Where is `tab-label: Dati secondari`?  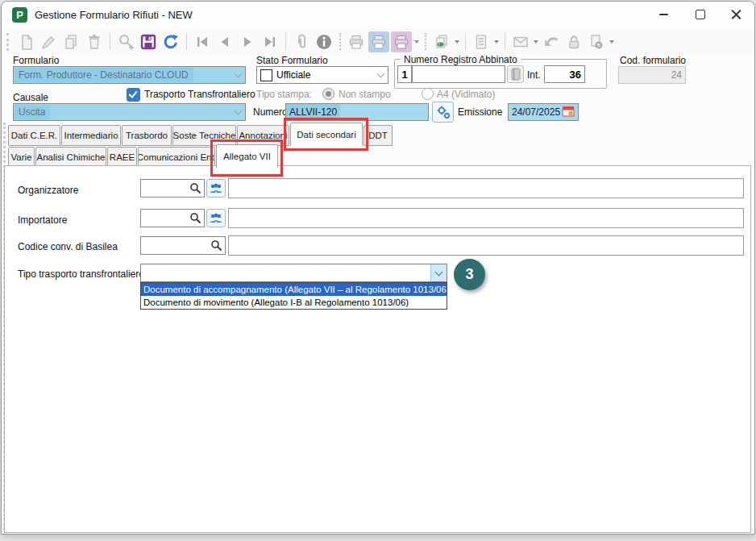
tab-label: Dati secondari is located at coordinates (326, 135).